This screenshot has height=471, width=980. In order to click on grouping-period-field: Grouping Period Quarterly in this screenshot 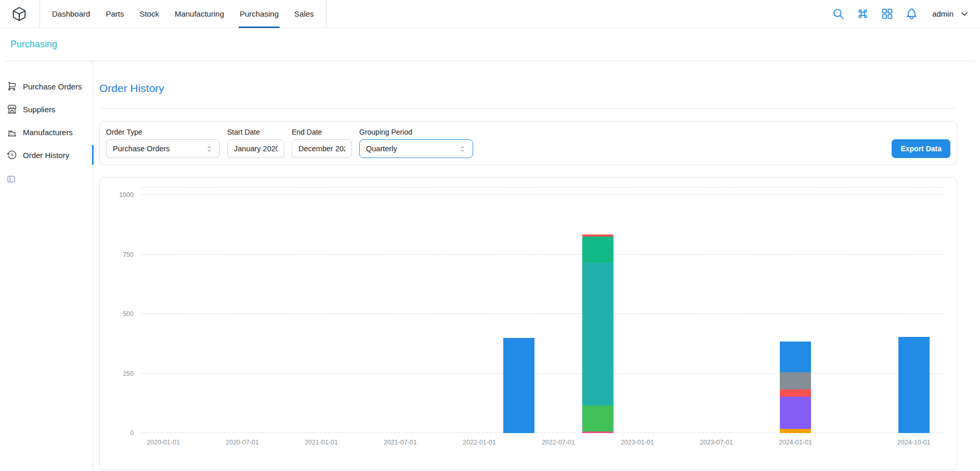, I will do `click(416, 143)`.